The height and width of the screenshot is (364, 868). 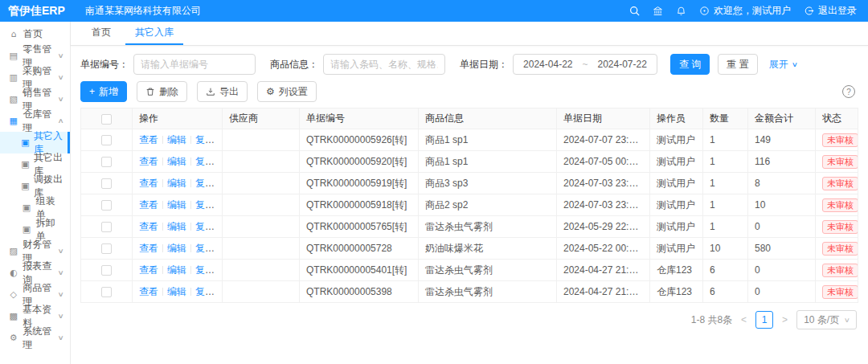 What do you see at coordinates (585, 64) in the screenshot?
I see `date-range-picker: 2024-04-22 ~ 2024-07-22` at bounding box center [585, 64].